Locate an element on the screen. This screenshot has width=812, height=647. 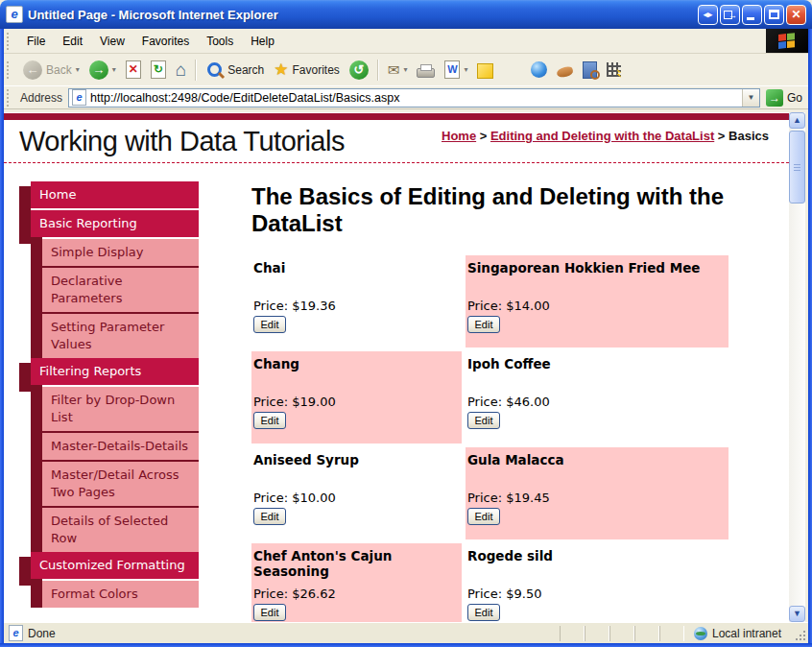
product-item: Rogede sild Price: $9.50 Edit is located at coordinates (597, 583).